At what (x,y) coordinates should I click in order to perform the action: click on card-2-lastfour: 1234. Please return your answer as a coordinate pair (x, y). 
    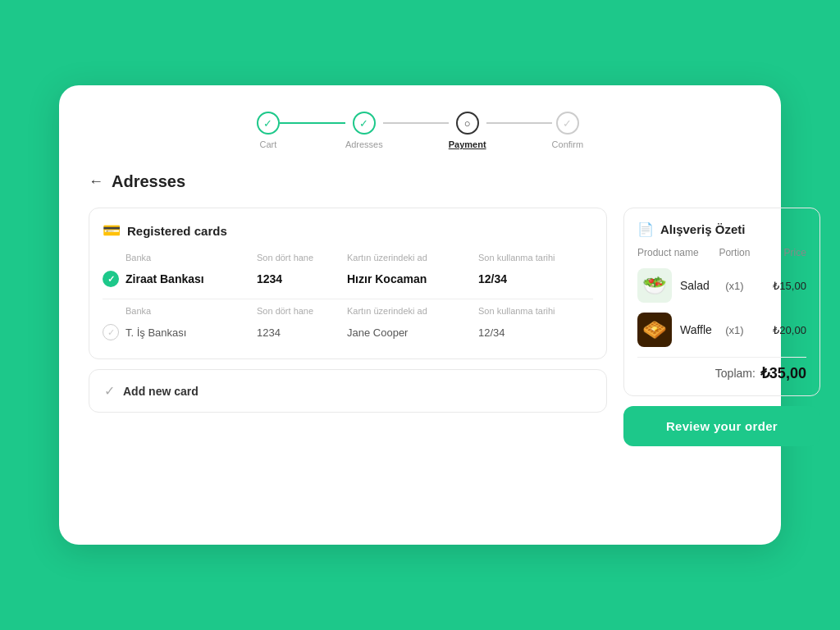
    Looking at the image, I should click on (302, 333).